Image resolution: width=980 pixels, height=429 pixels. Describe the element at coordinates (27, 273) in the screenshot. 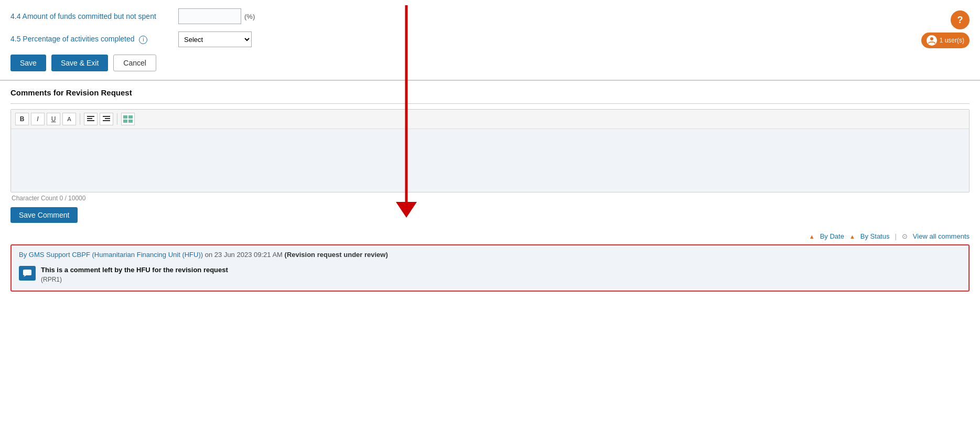

I see `comment-bubble-icon` at that location.